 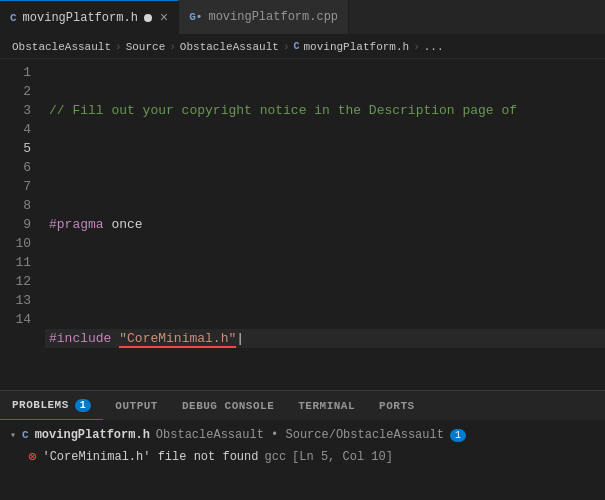 I want to click on panel-tab-output: OUTPUT, so click(x=136, y=406).